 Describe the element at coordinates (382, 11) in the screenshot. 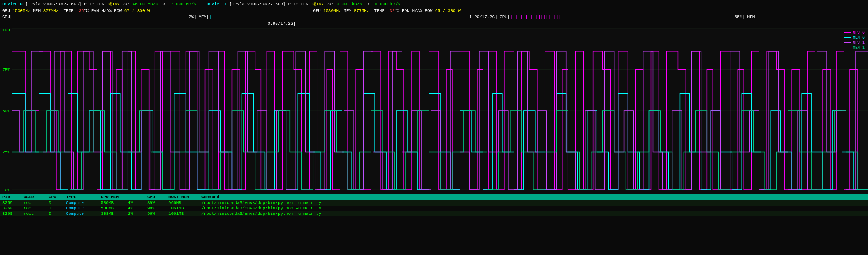

I see `d1-temp-label: TEMP` at that location.